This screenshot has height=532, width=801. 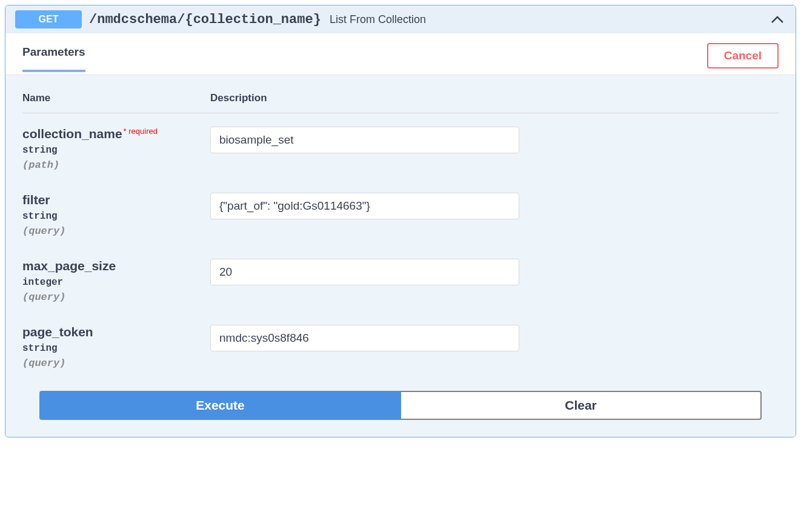 I want to click on chevron-up-icon, so click(x=777, y=19).